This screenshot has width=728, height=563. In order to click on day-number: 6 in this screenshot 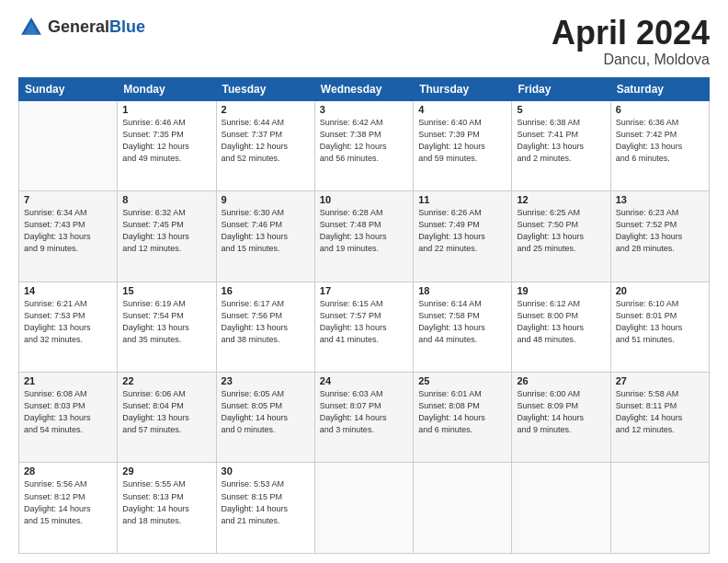, I will do `click(660, 109)`.